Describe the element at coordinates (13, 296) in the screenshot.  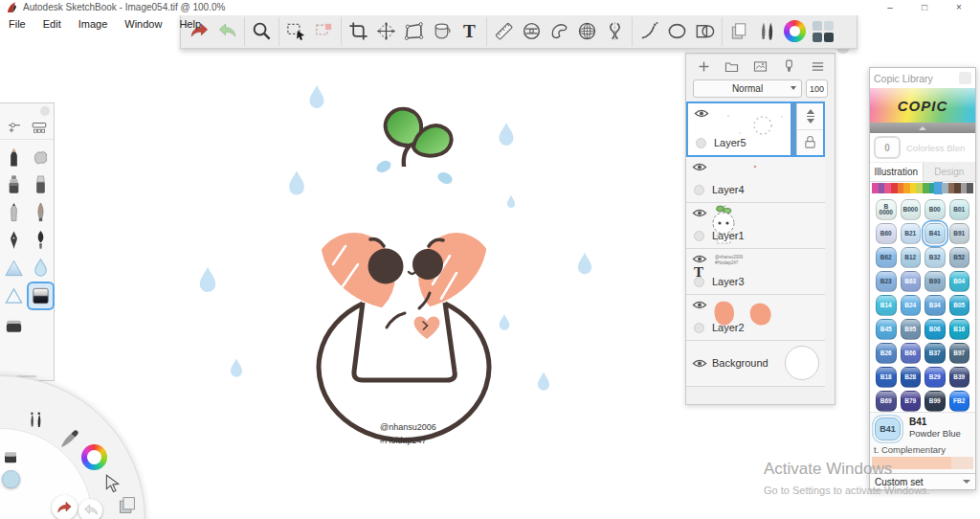
I see `brush-triangle-icon` at that location.